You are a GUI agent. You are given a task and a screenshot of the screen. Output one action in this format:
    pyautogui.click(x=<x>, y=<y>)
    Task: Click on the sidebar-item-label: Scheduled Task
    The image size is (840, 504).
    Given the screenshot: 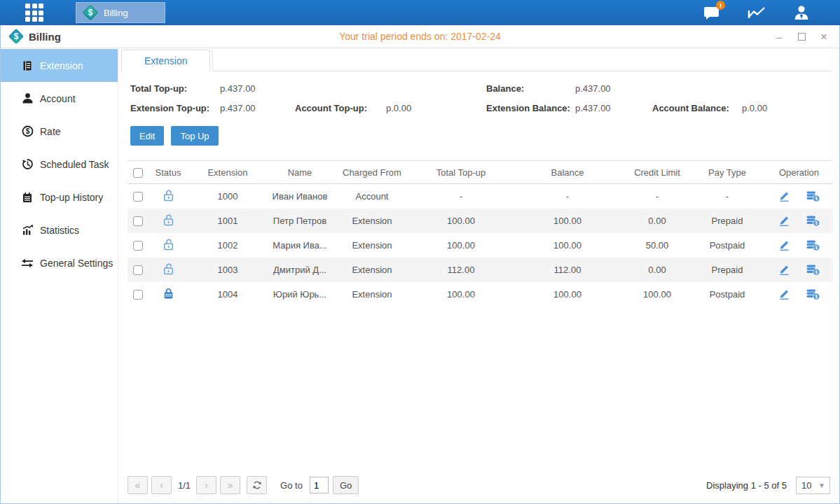 What is the action you would take?
    pyautogui.click(x=74, y=164)
    